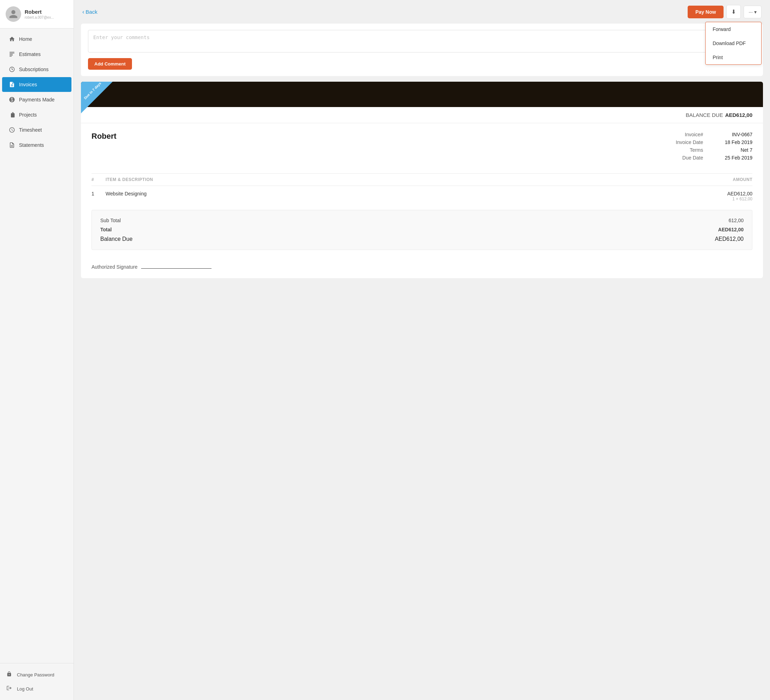 This screenshot has height=700, width=770. I want to click on balance-label: Balance Due, so click(116, 239).